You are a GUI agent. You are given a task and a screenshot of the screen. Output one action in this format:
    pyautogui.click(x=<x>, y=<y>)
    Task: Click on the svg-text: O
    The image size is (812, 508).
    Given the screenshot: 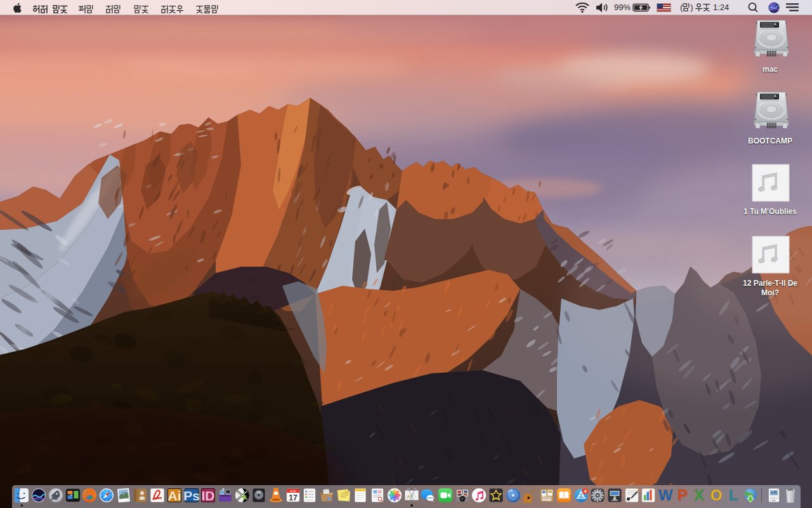 What is the action you would take?
    pyautogui.click(x=717, y=495)
    